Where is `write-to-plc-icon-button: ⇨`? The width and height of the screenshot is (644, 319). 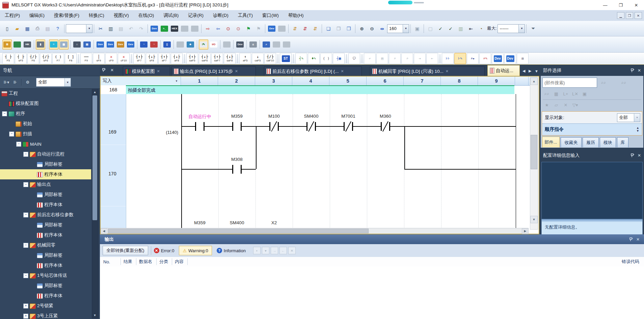
write-to-plc-icon-button: ⇨ is located at coordinates (208, 29).